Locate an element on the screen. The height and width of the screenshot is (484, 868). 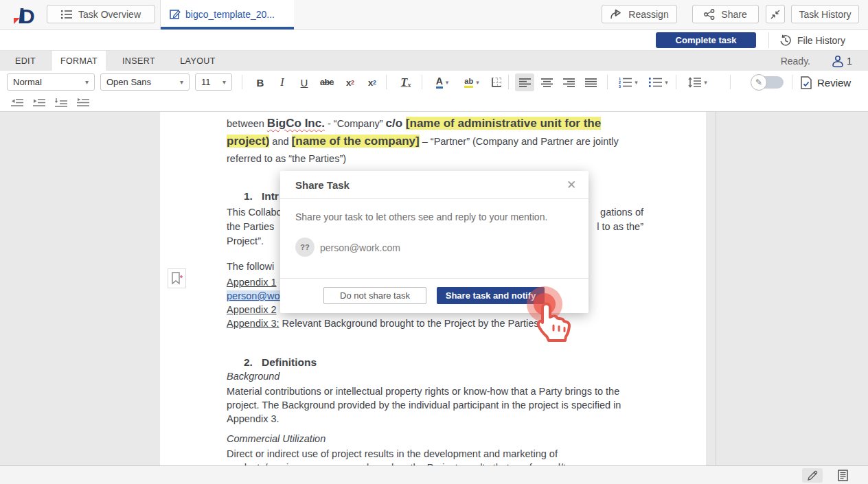
edit-mode-button is located at coordinates (812, 475).